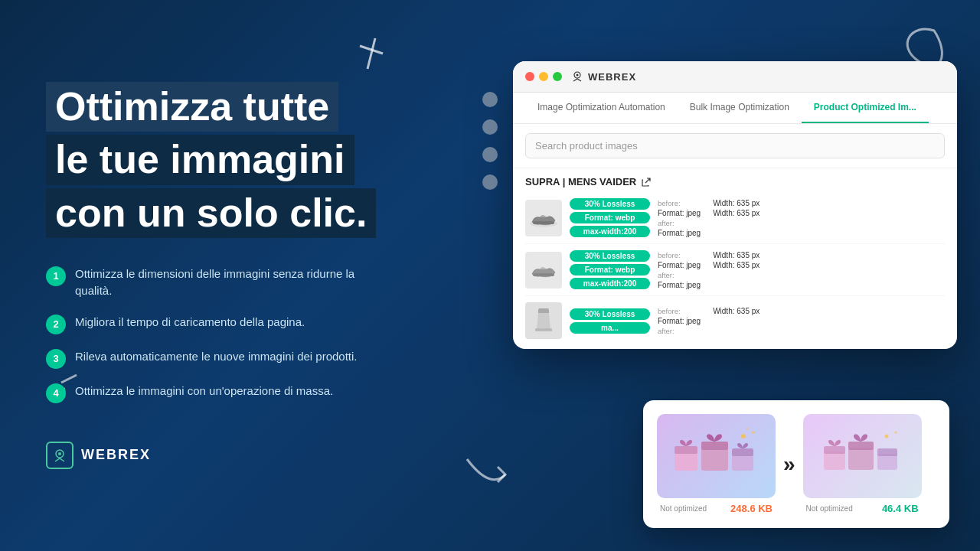  What do you see at coordinates (801, 270) in the screenshot?
I see `meta-cols-2: before: Format: jpeg after: Format: jpeg…` at bounding box center [801, 270].